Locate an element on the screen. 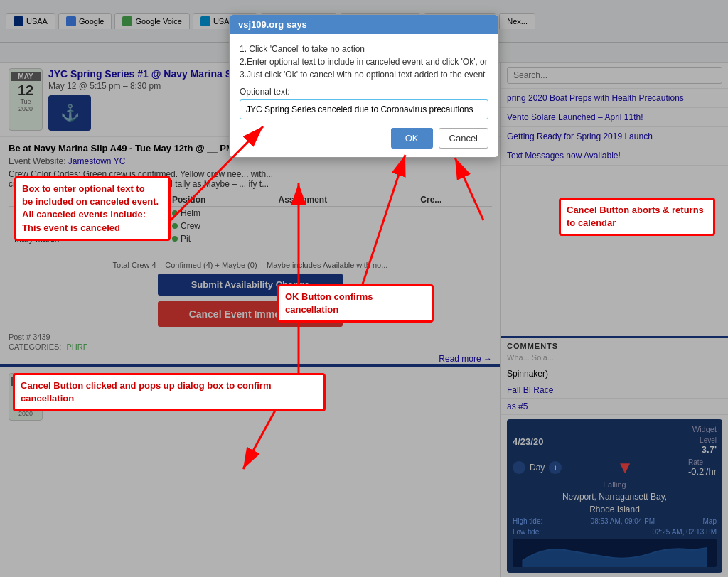 The image size is (728, 577). dialog-instructions: 1. Click 'Cancel' to take no action 2.En… is located at coordinates (364, 62).